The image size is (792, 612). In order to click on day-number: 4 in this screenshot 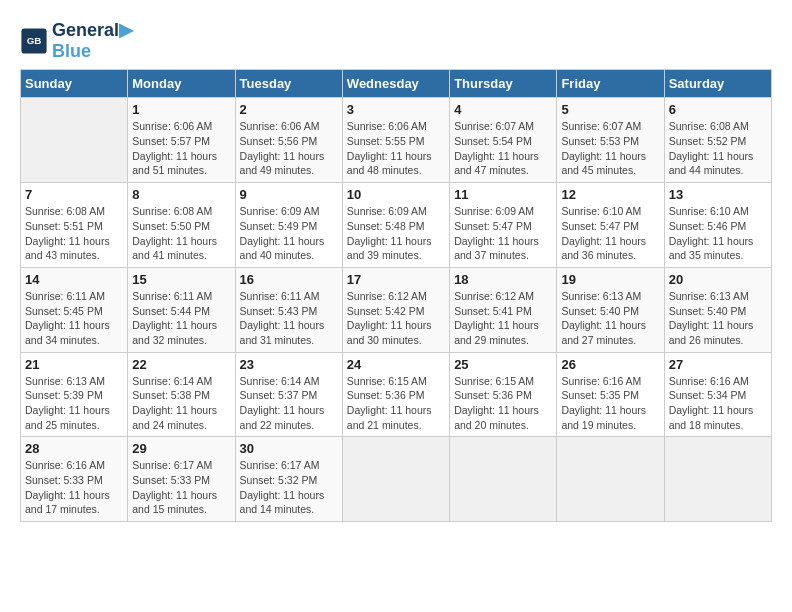, I will do `click(503, 110)`.